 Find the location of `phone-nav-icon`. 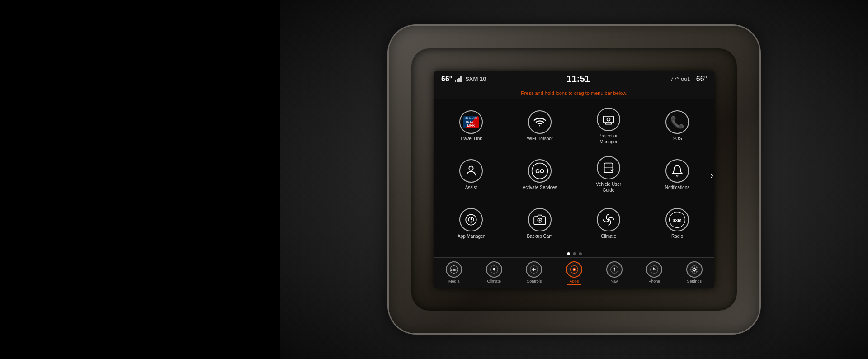

phone-nav-icon is located at coordinates (654, 269).